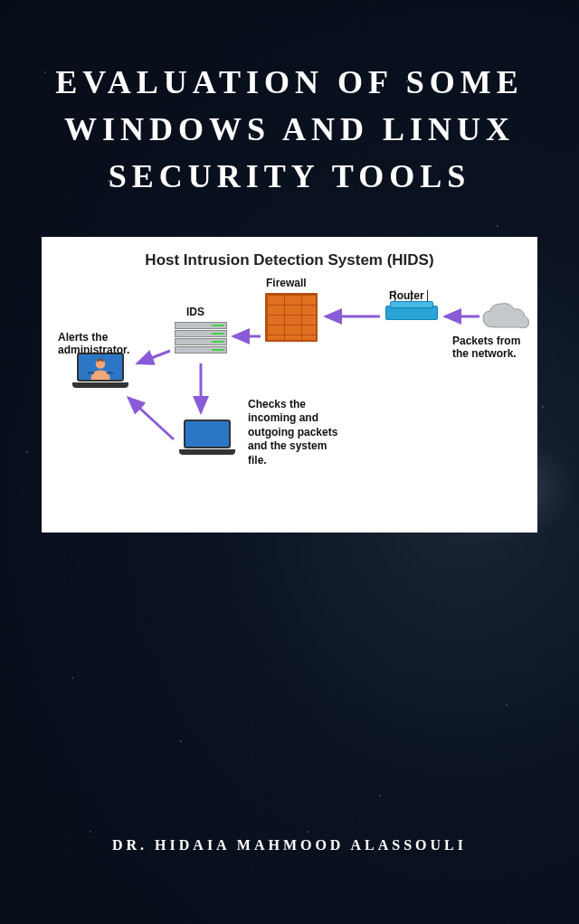  Describe the element at coordinates (94, 344) in the screenshot. I see `alerts-label: Alerts the administrator.` at that location.